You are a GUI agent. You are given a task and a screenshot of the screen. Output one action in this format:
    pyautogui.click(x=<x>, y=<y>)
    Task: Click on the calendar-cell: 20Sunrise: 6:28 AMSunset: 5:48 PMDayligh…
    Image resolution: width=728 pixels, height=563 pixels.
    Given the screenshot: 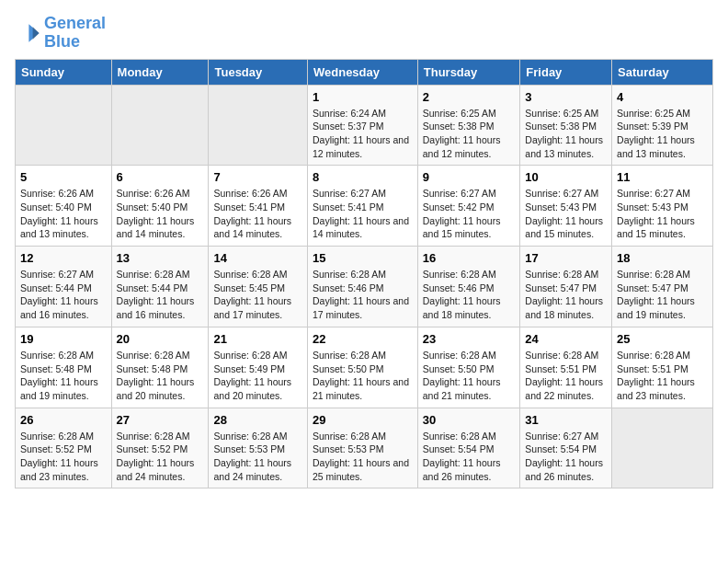 What is the action you would take?
    pyautogui.click(x=160, y=367)
    